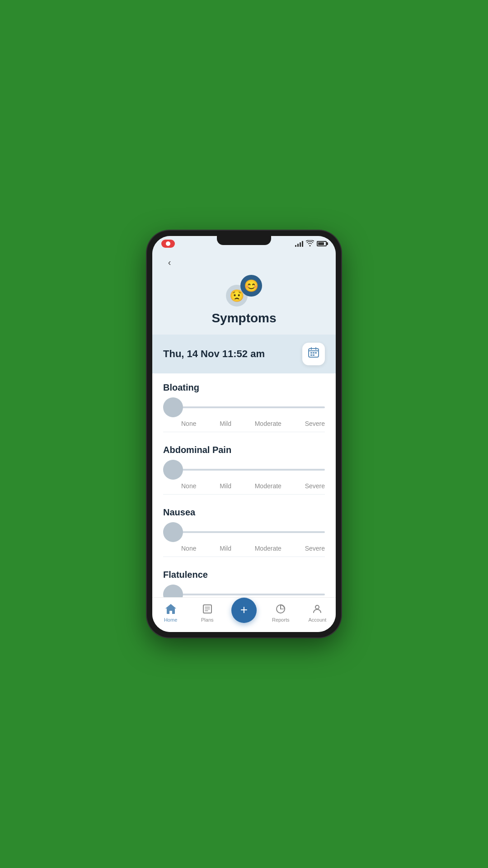 The image size is (488, 868). What do you see at coordinates (244, 354) in the screenshot?
I see `date-bar: Thu, 14 Nov 11:52 am` at bounding box center [244, 354].